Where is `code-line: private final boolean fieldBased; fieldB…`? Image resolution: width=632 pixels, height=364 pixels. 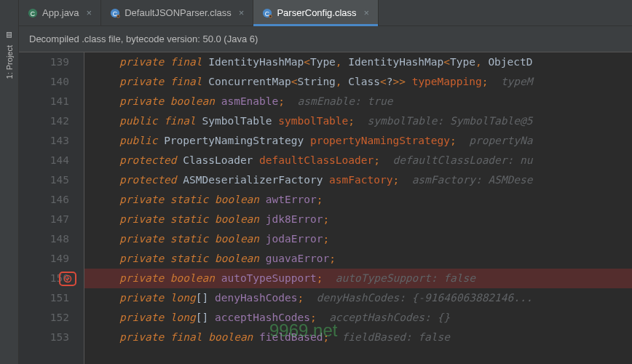
code-line: private final boolean fieldBased; fieldB… is located at coordinates (358, 338).